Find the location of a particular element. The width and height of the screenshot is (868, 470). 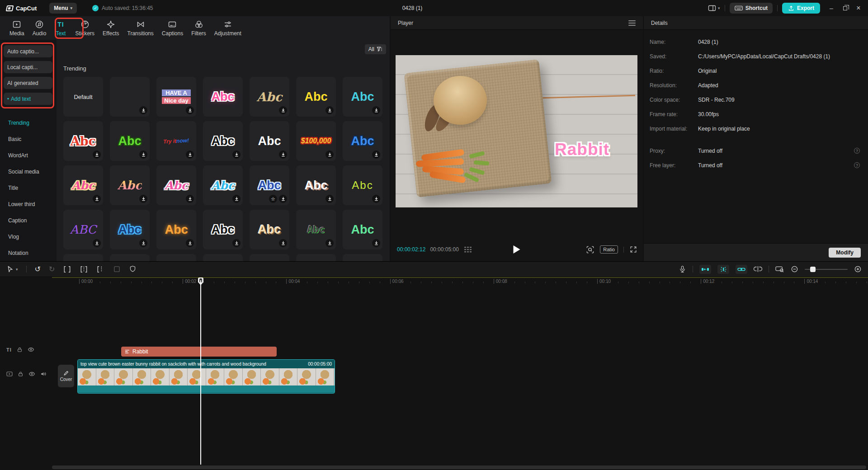

tab-text: TIText is located at coordinates (61, 28).